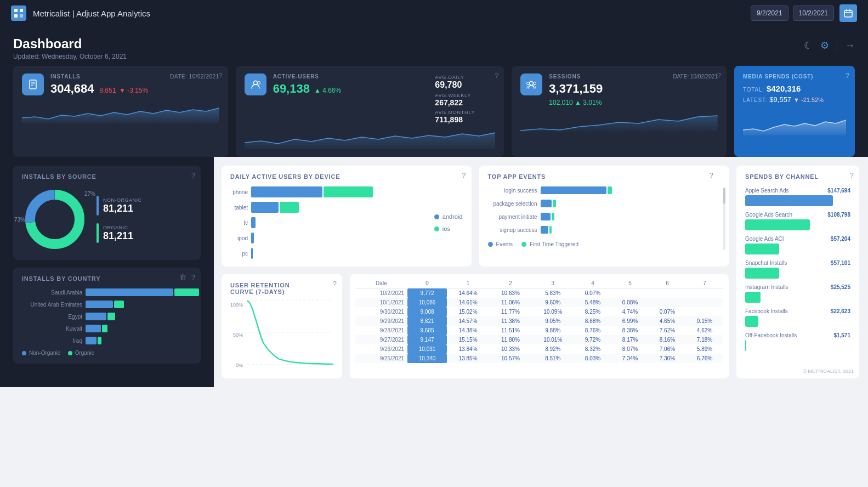 Image resolution: width=868 pixels, height=487 pixels. What do you see at coordinates (497, 76) in the screenshot?
I see `question-icon-users: ?` at bounding box center [497, 76].